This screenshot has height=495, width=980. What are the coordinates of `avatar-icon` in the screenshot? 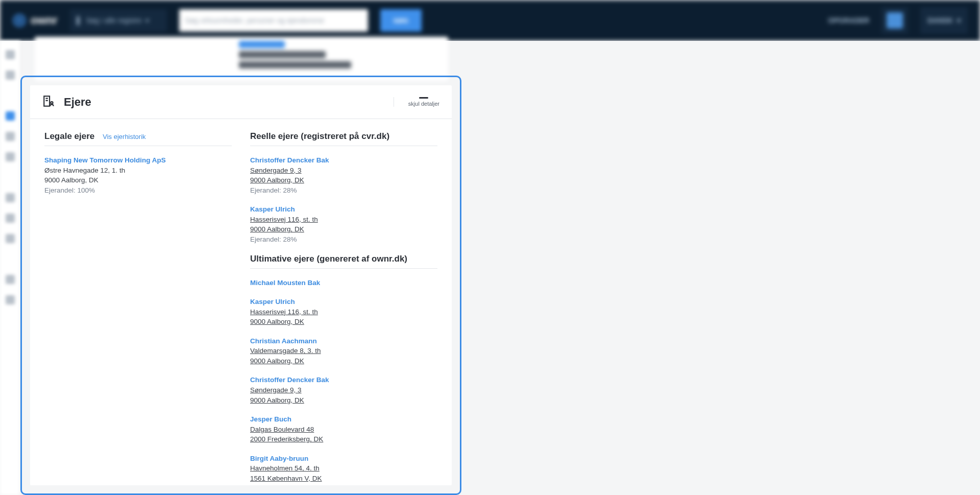 It's located at (895, 20).